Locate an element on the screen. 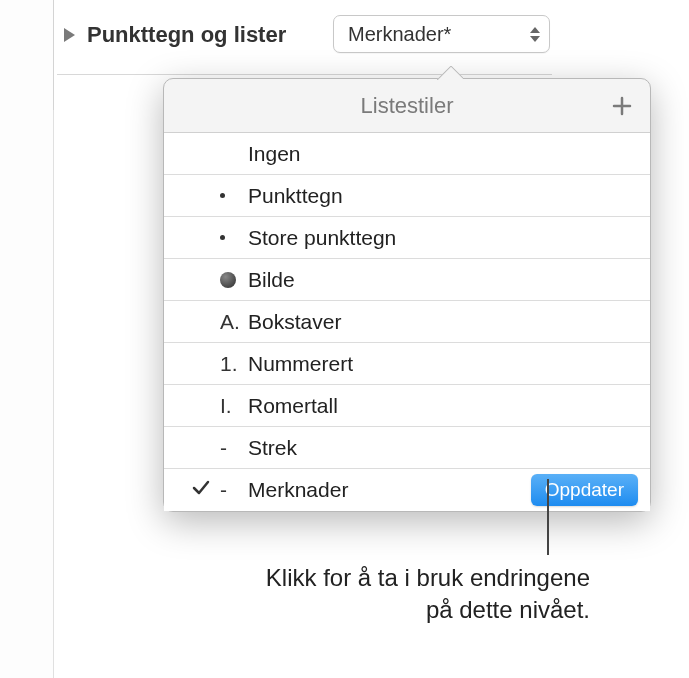  bullet-preview: A. is located at coordinates (234, 322).